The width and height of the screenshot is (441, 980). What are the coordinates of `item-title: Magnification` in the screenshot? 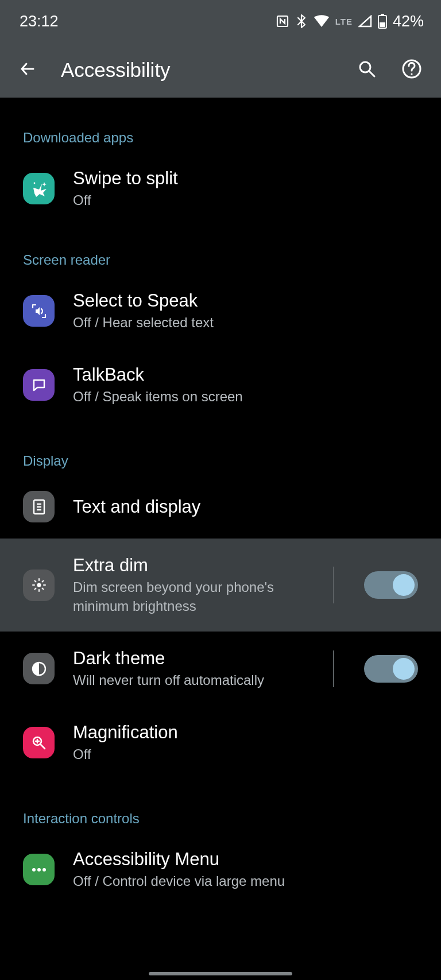 It's located at (246, 733).